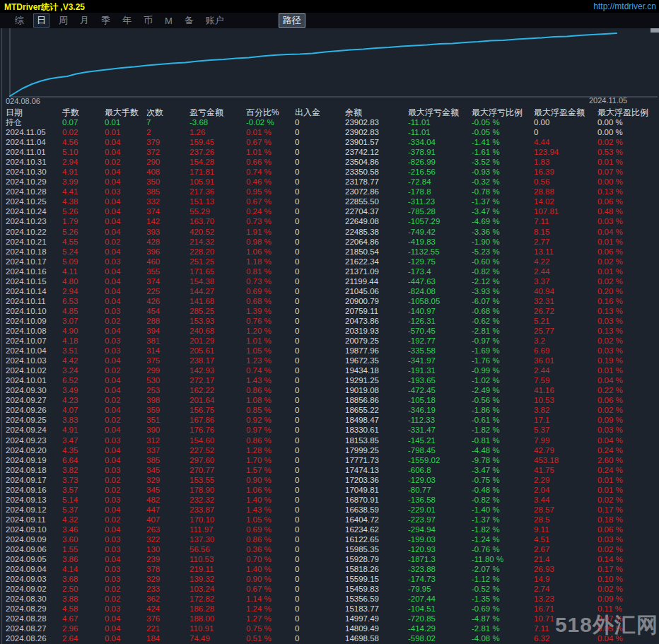  What do you see at coordinates (330, 341) in the screenshot?
I see `table-row: 2024.10.074.180.03381201.291.01 %020079.…` at bounding box center [330, 341].